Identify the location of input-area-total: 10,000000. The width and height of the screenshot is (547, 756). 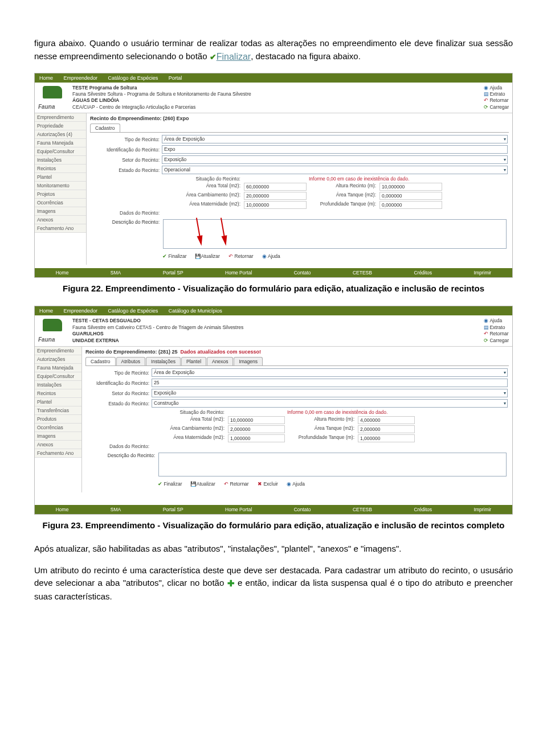
(256, 420).